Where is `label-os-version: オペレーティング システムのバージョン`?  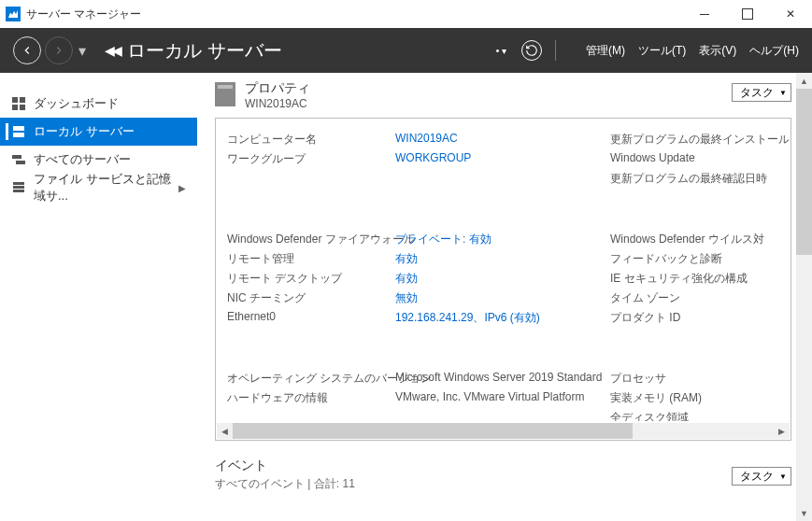 label-os-version: オペレーティング システムのバージョン is located at coordinates (311, 379).